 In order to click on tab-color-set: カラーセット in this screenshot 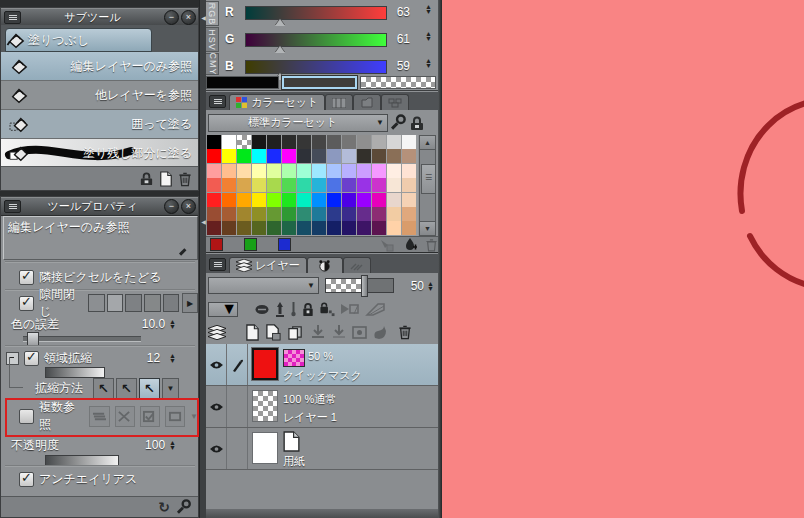, I will do `click(277, 102)`.